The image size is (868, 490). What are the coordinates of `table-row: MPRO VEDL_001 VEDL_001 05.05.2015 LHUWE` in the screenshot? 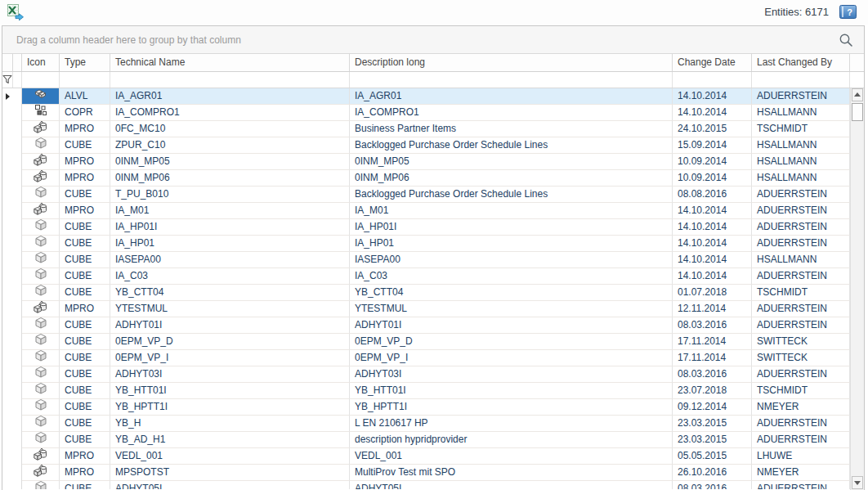 It's located at (427, 456).